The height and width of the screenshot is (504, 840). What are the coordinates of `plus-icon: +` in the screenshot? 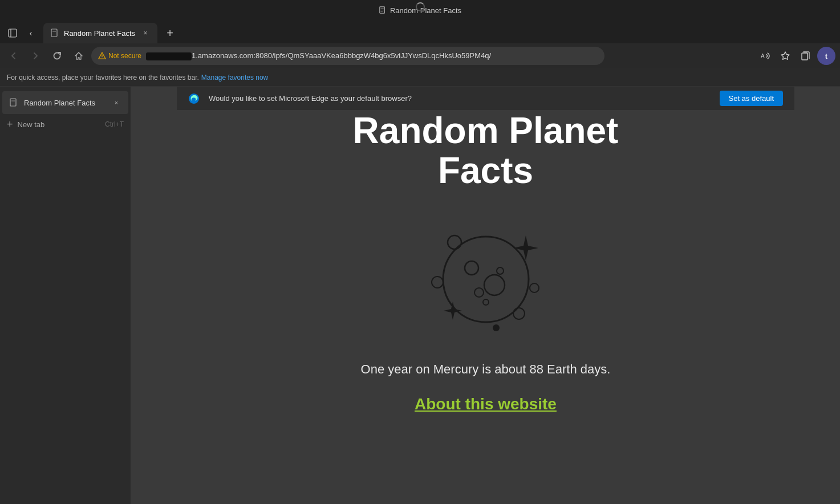 It's located at (10, 124).